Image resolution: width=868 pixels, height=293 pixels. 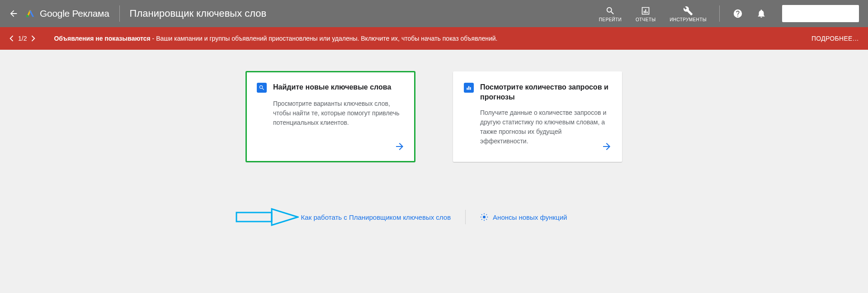 I want to click on instruments-tool: ИНСТРУМЕНТЫ, so click(x=688, y=14).